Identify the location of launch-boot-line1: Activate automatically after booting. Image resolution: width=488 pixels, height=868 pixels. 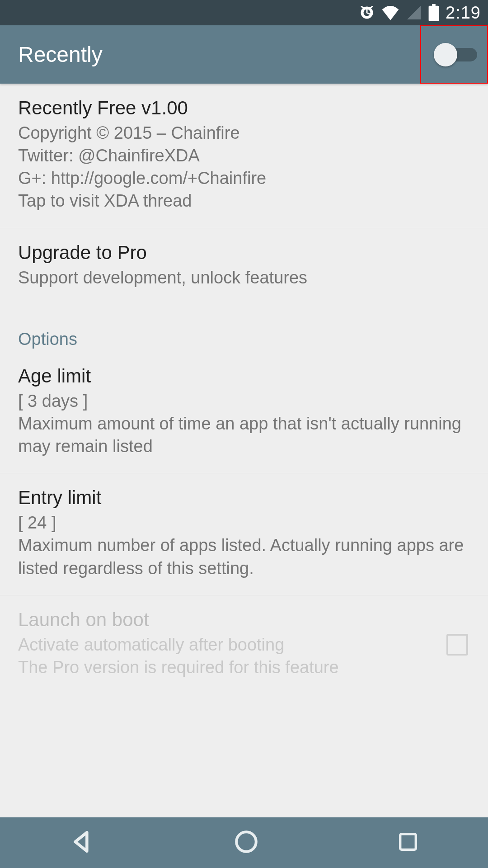
(224, 645).